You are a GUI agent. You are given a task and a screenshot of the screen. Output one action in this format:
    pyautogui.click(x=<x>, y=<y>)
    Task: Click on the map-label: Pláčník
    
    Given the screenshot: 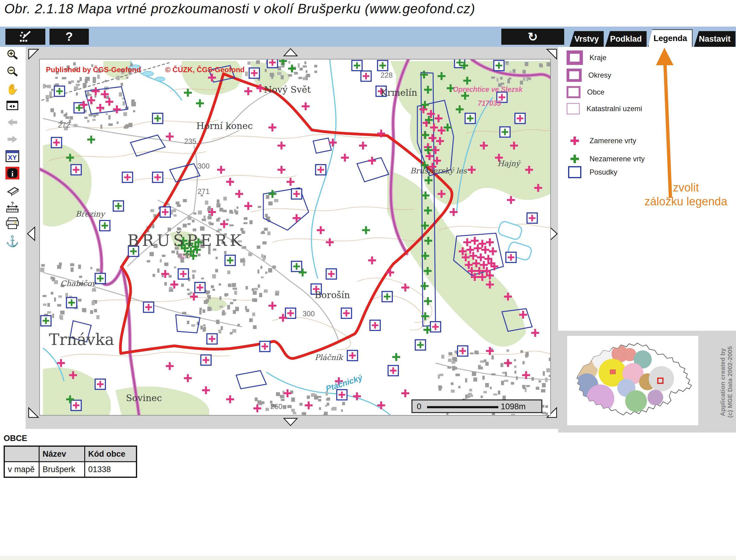 What is the action you would take?
    pyautogui.click(x=329, y=357)
    